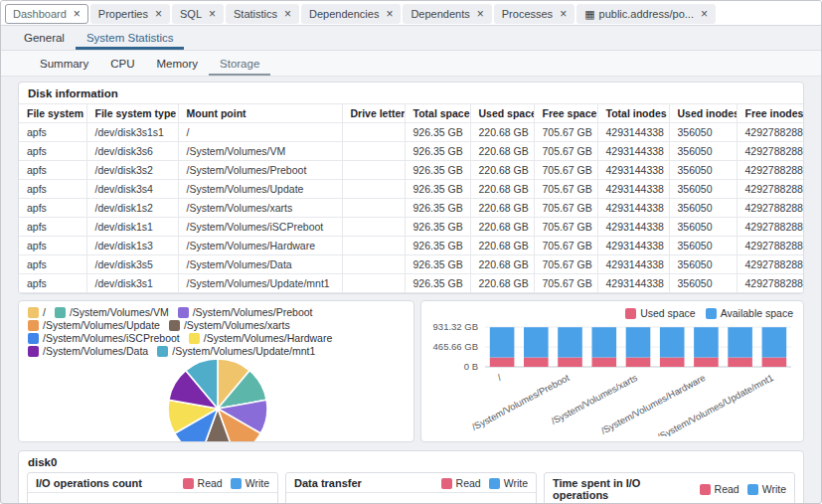 The image size is (822, 504). Describe the element at coordinates (123, 14) in the screenshot. I see `tab-label: Properties` at that location.